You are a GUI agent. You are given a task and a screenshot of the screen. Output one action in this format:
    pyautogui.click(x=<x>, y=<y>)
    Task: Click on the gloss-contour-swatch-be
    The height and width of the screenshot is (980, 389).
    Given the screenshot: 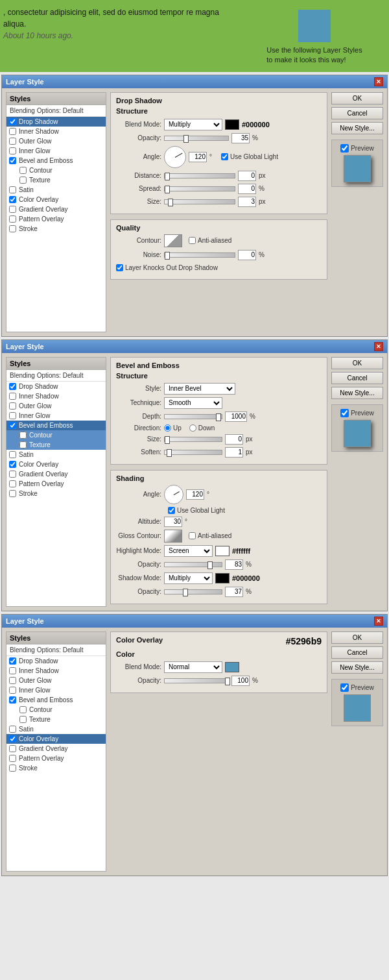 What is the action you would take?
    pyautogui.click(x=173, y=536)
    